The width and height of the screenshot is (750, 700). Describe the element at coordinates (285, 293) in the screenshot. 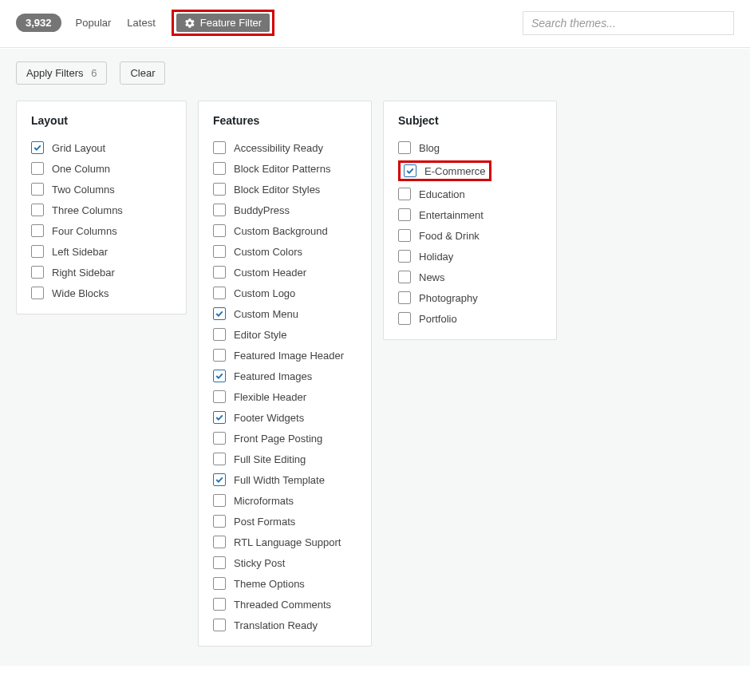

I see `features-item: Custom Logo` at that location.